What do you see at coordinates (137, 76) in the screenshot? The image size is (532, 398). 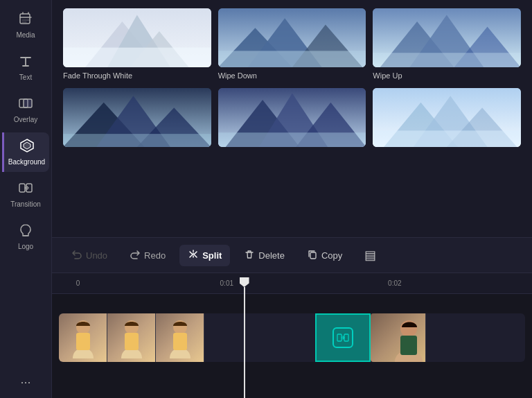 I see `media-item-label: Fade Through White` at bounding box center [137, 76].